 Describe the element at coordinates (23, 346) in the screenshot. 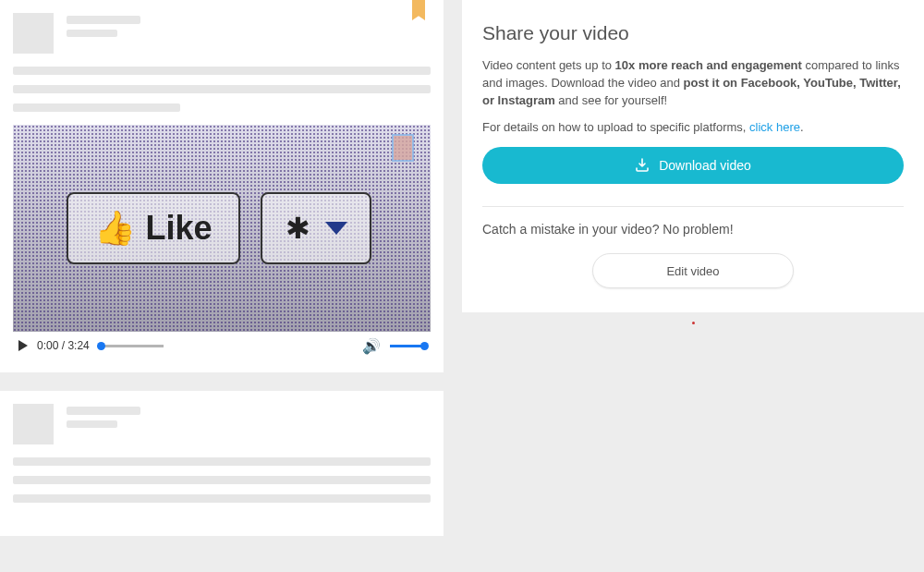

I see `play-icon` at that location.